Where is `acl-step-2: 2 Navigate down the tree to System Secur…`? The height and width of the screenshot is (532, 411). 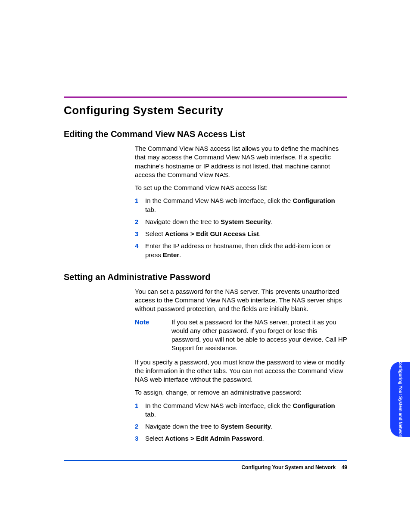
acl-step-2: 2 Navigate down the tree to System Secur… is located at coordinates (241, 222).